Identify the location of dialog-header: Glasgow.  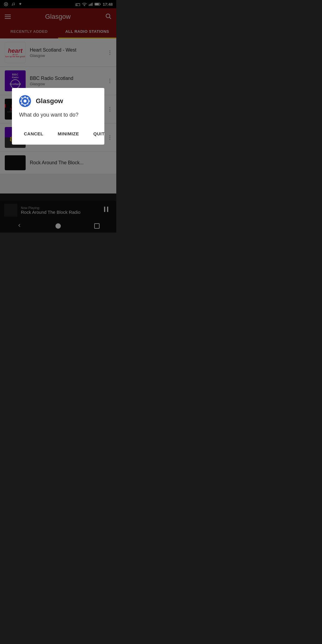
(58, 101).